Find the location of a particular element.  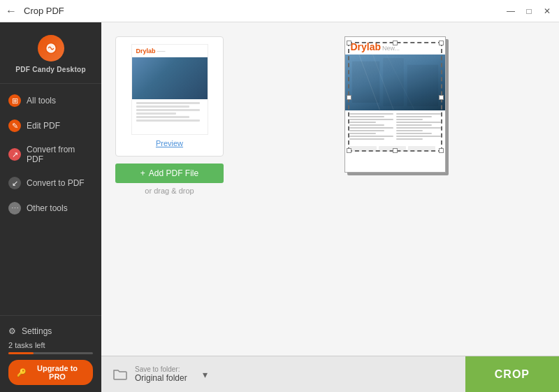

sidebar-item-all-tools: ⊞ All tools is located at coordinates (50, 101).